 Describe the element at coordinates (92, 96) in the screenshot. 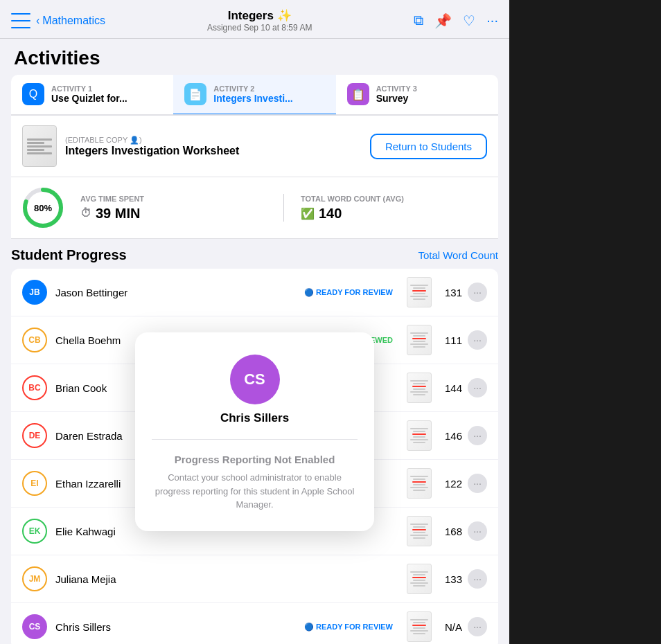

I see `tab-activity-1: Q ACTIVITY 1 Use Quizlet for...` at that location.